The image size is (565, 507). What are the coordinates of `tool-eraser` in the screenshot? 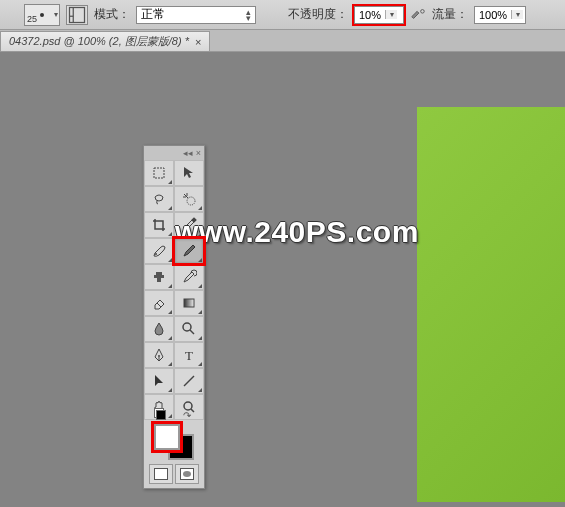 It's located at (159, 303).